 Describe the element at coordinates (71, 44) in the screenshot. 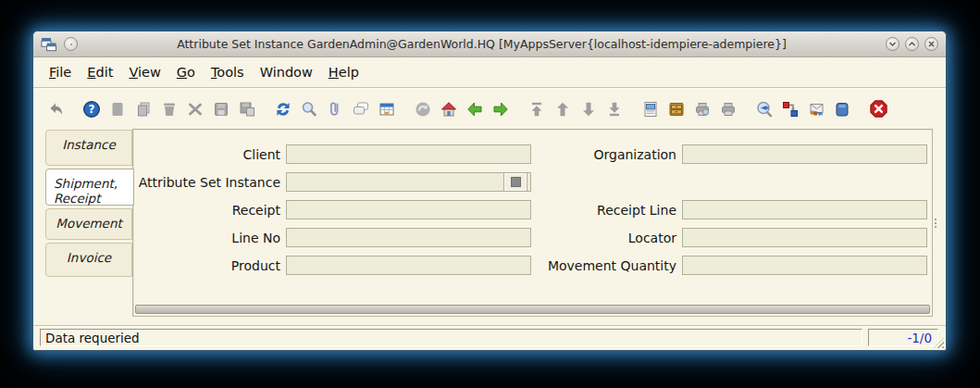

I see `rollup-dot-icon` at that location.